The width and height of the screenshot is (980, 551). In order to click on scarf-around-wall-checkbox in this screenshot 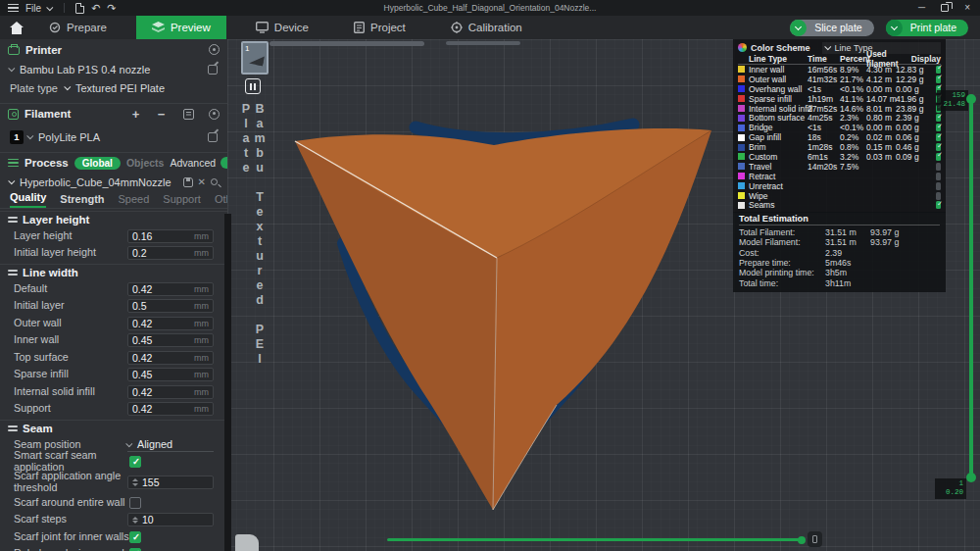, I will do `click(135, 503)`.